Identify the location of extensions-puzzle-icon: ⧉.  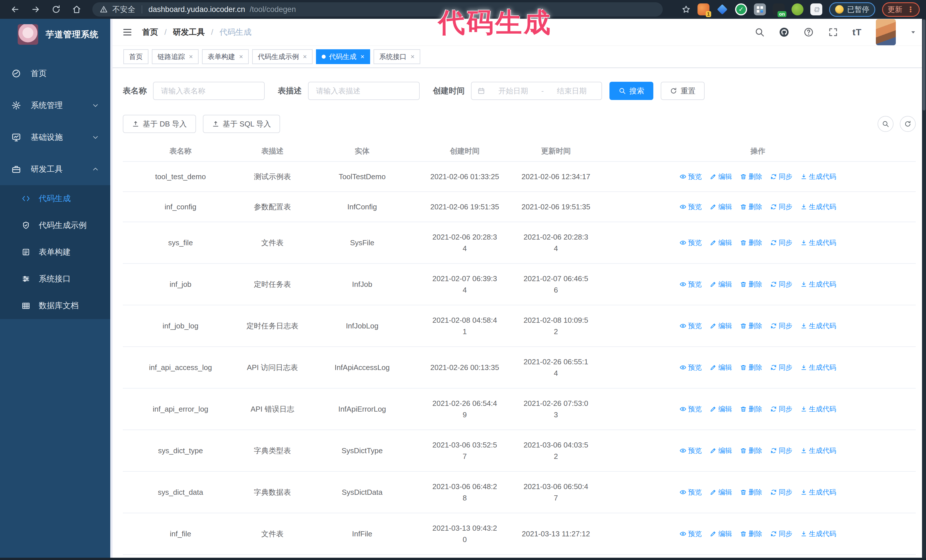
(816, 9).